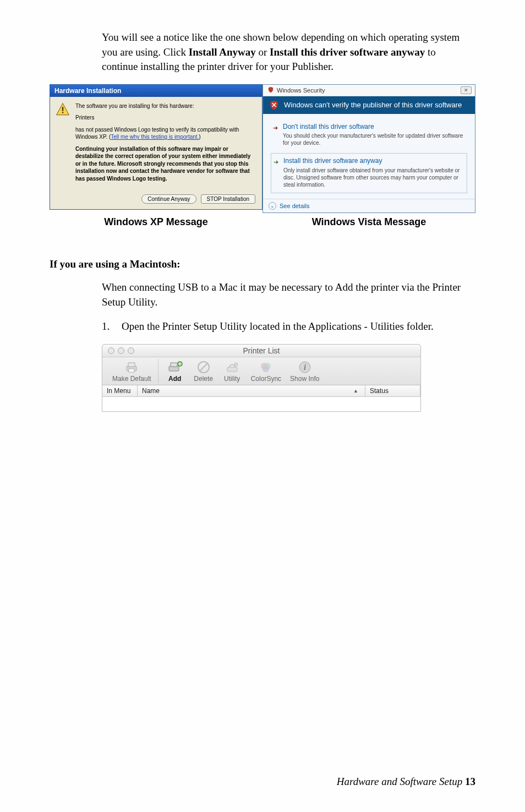  Describe the element at coordinates (373, 127) in the screenshot. I see `vista-opt1-title: Don't install this driver software` at that location.